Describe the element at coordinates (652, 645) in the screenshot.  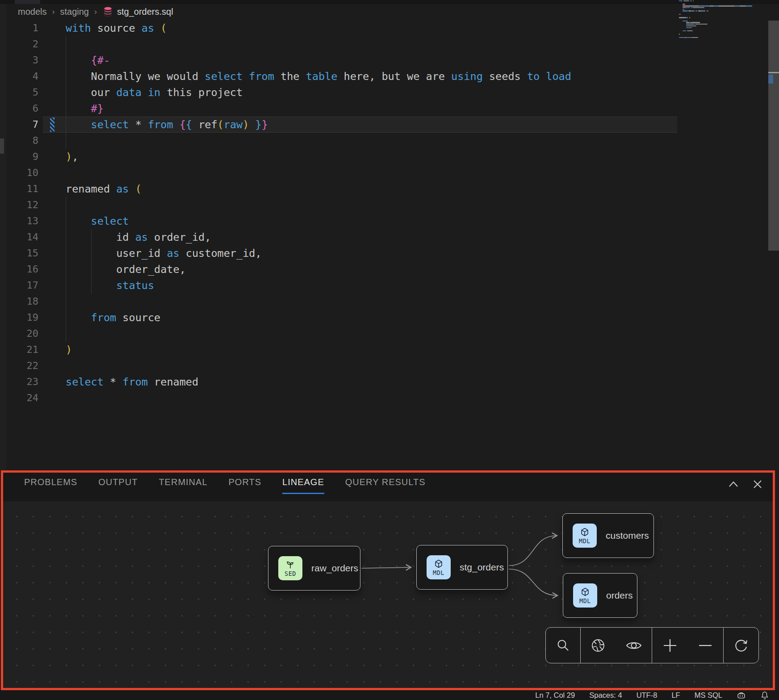
I see `lineage-toolbar` at that location.